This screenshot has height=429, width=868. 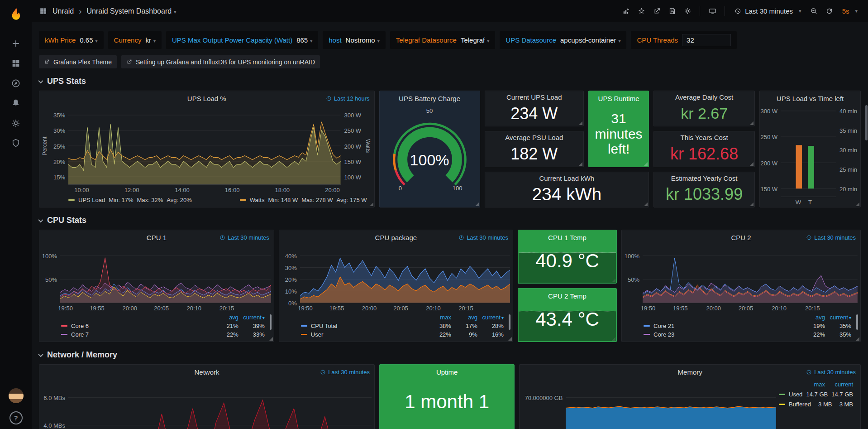 I want to click on variable-currency: Currencykr, so click(x=135, y=40).